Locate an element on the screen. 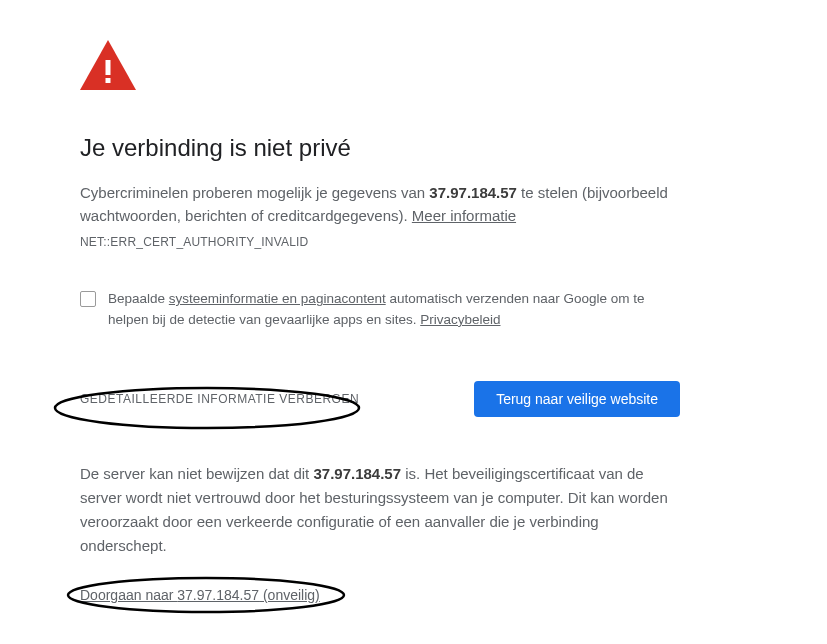 The height and width of the screenshot is (644, 827). optin-before: Bepaalde is located at coordinates (138, 298).